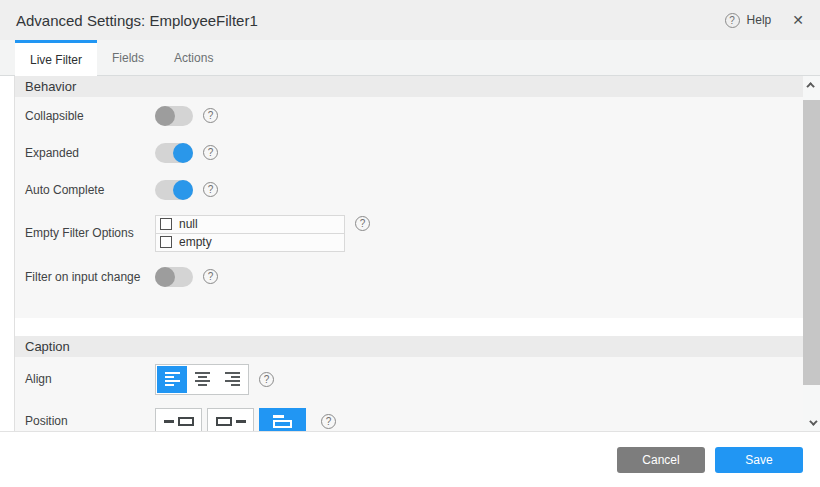 This screenshot has width=820, height=487. I want to click on position-row: Position ?, so click(409, 416).